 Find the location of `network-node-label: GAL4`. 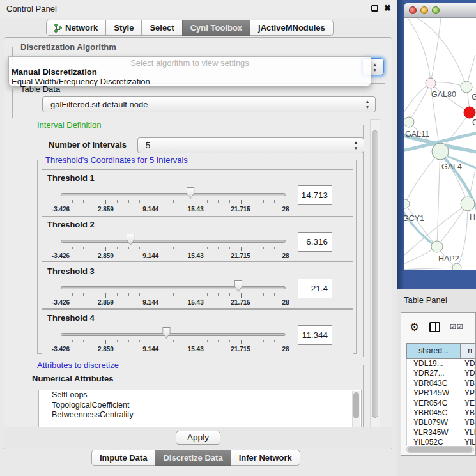

network-node-label: GAL4 is located at coordinates (452, 167).